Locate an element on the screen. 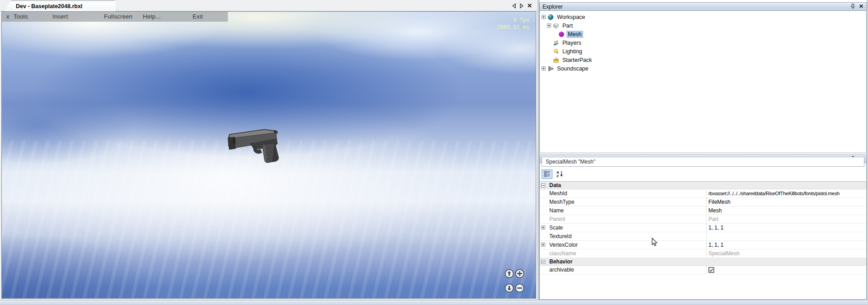  light-bulb-icon is located at coordinates (556, 52).